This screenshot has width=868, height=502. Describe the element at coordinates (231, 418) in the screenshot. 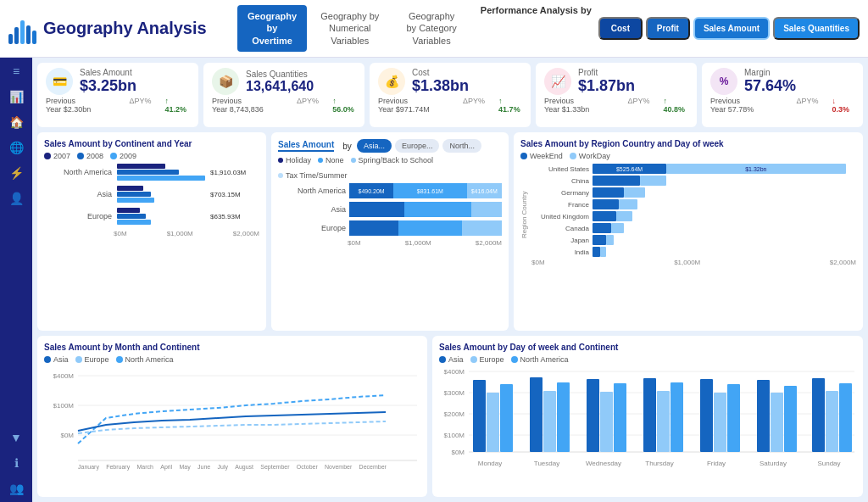

I see `line-chart-svg: $400M $100M $0M` at that location.